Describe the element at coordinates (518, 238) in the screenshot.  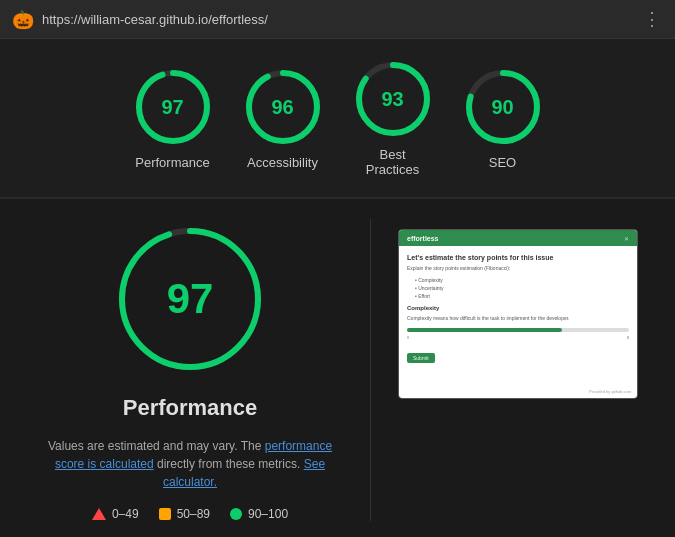
I see `ss-header: effortless ✕` at that location.